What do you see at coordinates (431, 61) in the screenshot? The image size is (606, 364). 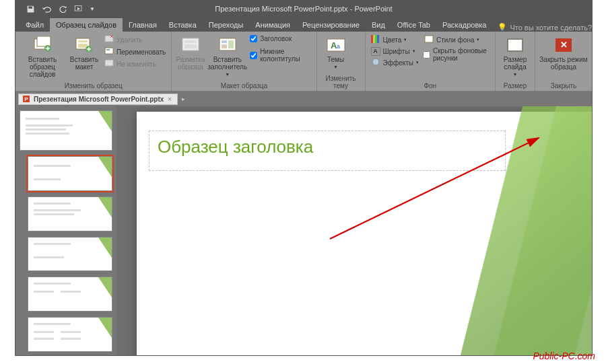 I see `group-background: Цвета ▾ A Шрифты ▾ Эффекты ▾` at bounding box center [431, 61].